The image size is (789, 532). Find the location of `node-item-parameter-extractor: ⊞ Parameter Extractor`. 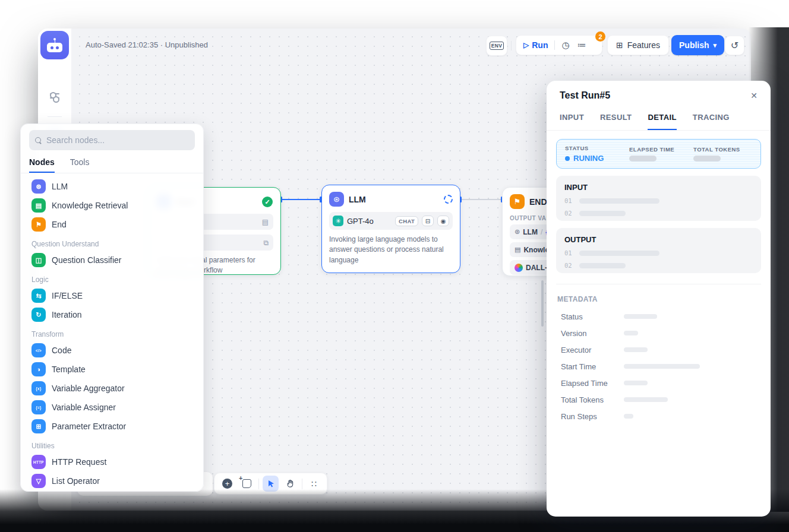

node-item-parameter-extractor: ⊞ Parameter Extractor is located at coordinates (112, 426).